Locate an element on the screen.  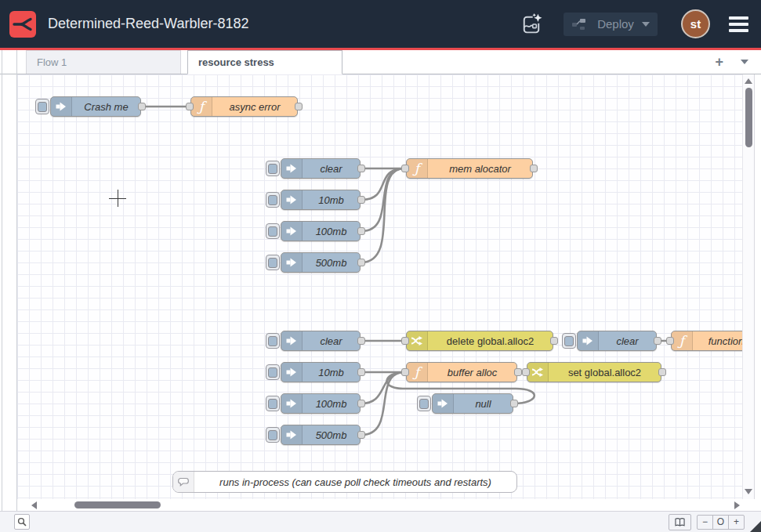
wire-10mb-to-mem-alocator is located at coordinates (382, 184).